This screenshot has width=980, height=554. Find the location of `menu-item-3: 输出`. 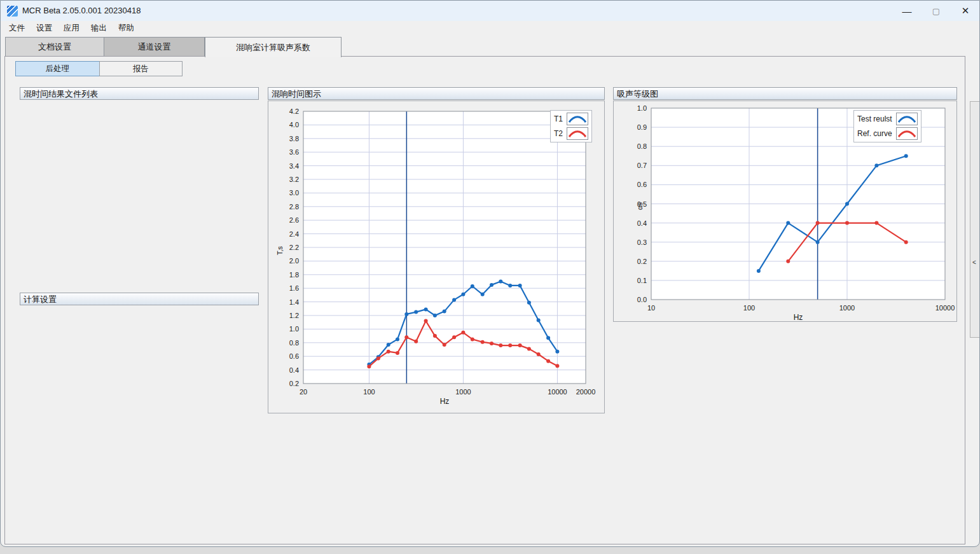

menu-item-3: 输出 is located at coordinates (99, 28).